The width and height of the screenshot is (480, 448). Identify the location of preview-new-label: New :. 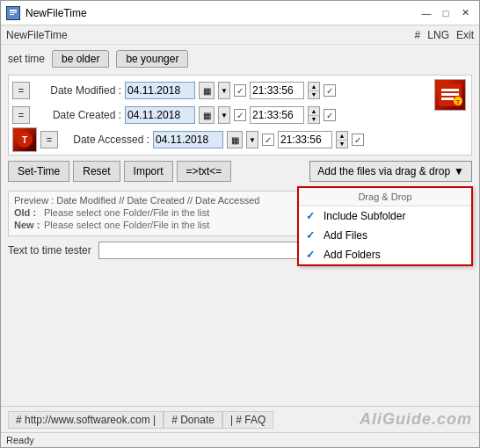
(27, 225).